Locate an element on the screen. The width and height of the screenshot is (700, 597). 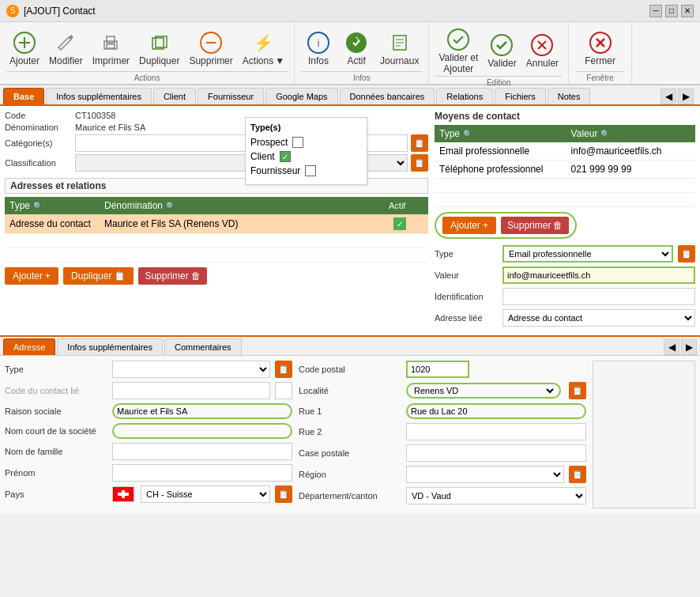
addr-rue1-input is located at coordinates (496, 411).